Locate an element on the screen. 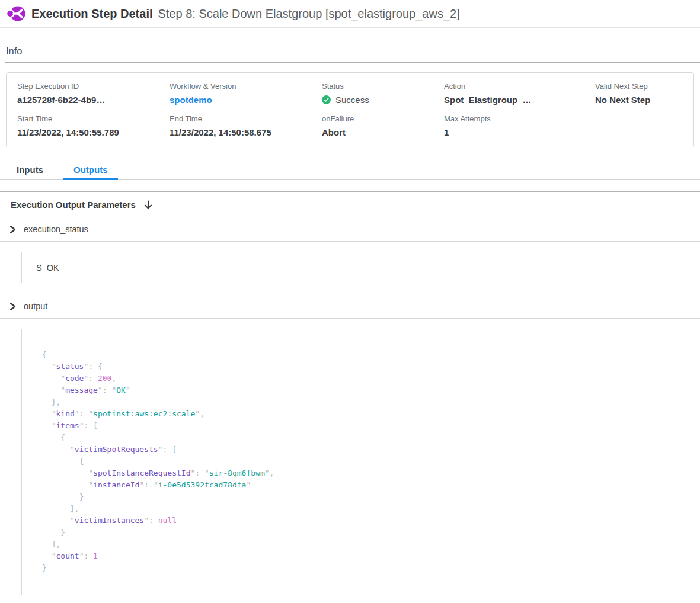 This screenshot has height=603, width=700. action-field: Action Spot_Elastigroup_… is located at coordinates (519, 94).